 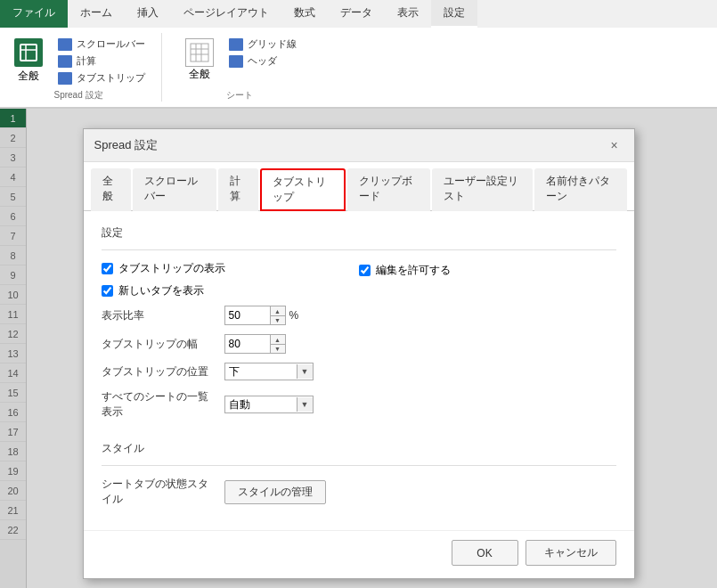 I want to click on tab-pagelayout: ページレイアウト, so click(x=226, y=14).